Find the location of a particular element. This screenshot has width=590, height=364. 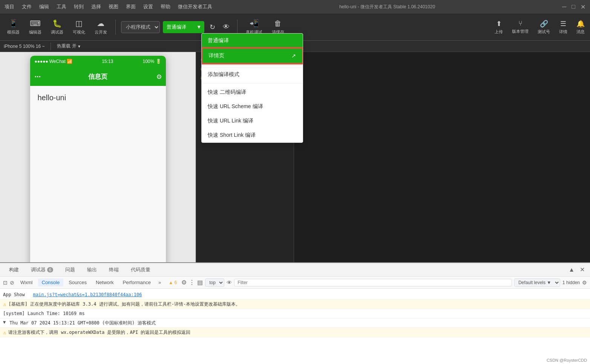

minimize-button: ─ is located at coordinates (564, 7).